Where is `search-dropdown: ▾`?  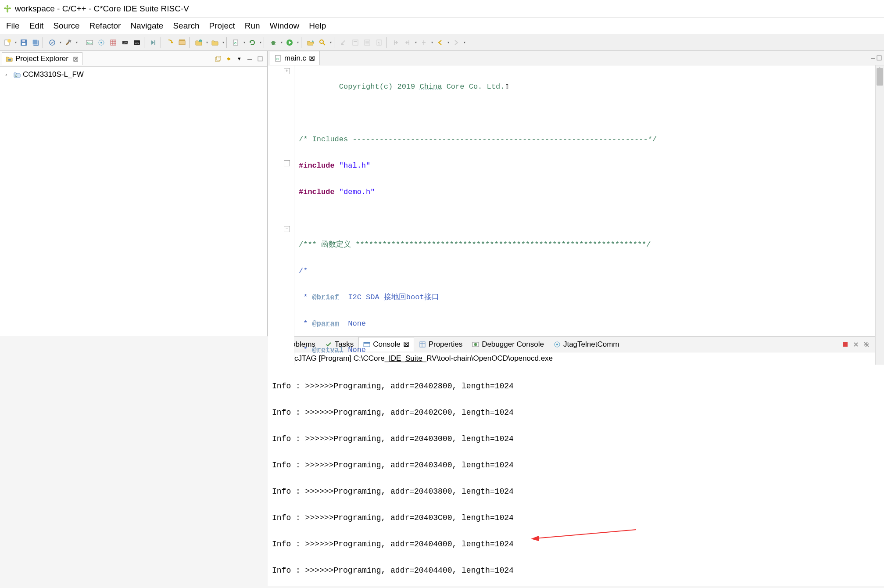 search-dropdown: ▾ is located at coordinates (331, 43).